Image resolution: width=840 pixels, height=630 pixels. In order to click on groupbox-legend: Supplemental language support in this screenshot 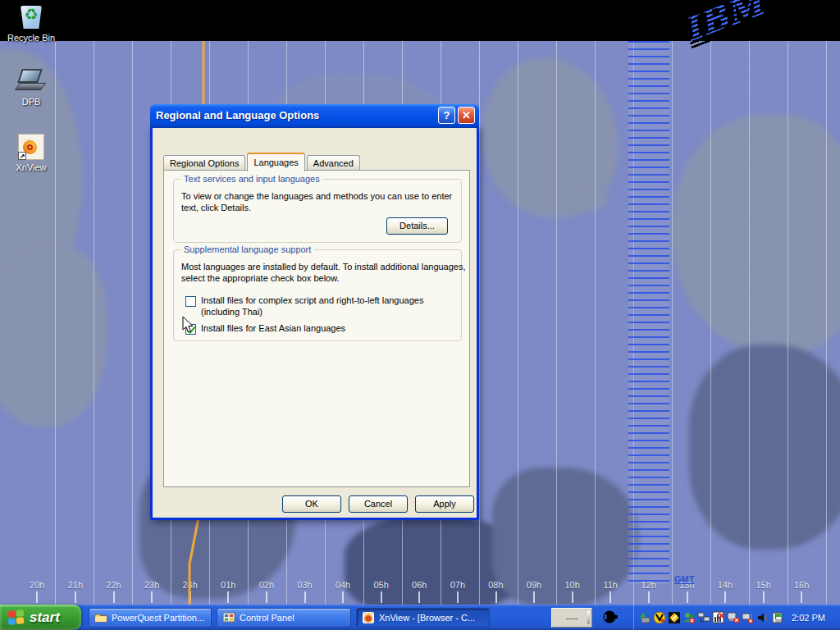, I will do `click(248, 249)`.